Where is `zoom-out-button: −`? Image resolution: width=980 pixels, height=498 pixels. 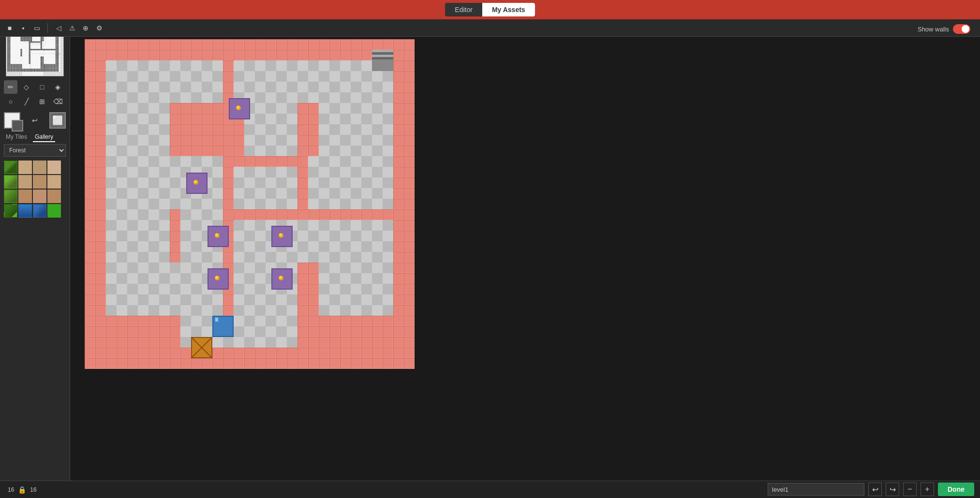 zoom-out-button: − is located at coordinates (910, 489).